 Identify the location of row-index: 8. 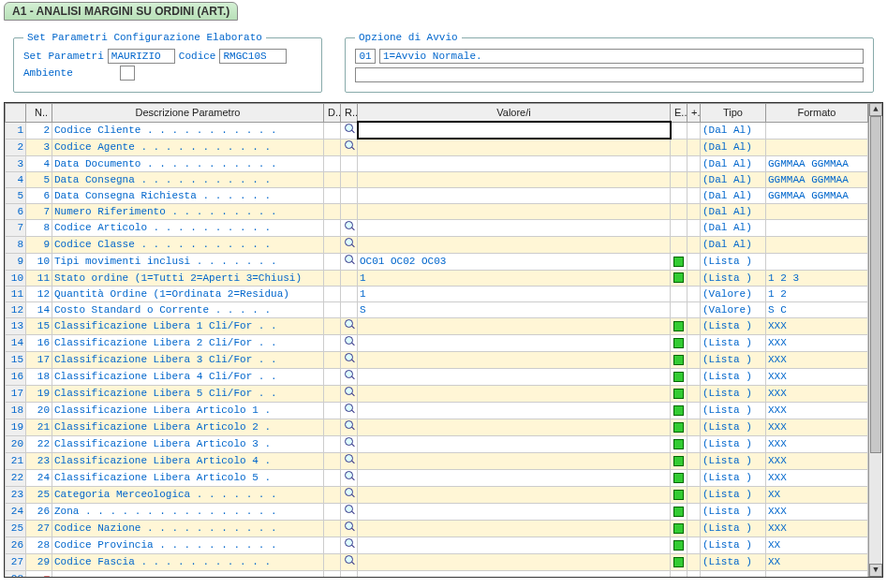
(16, 244).